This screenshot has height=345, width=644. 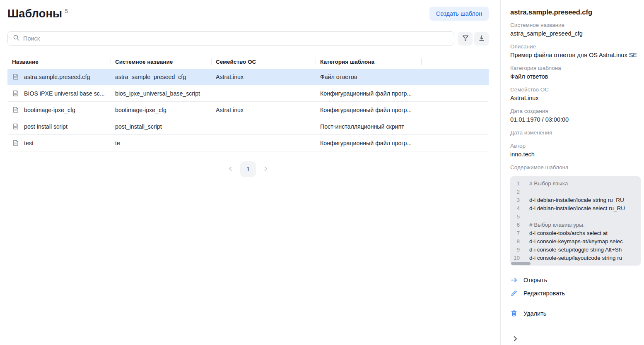 I want to click on pencil-icon, so click(x=514, y=293).